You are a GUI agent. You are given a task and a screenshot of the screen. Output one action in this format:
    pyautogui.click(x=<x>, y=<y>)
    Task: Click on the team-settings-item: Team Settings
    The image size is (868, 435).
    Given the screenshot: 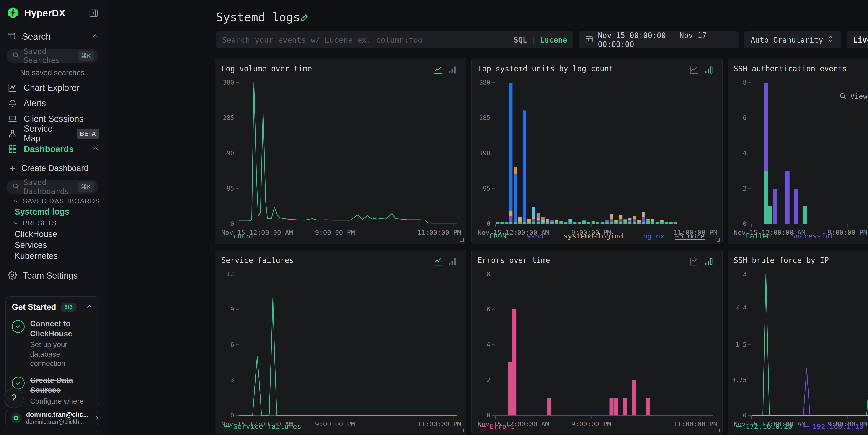 What is the action you would take?
    pyautogui.click(x=43, y=276)
    